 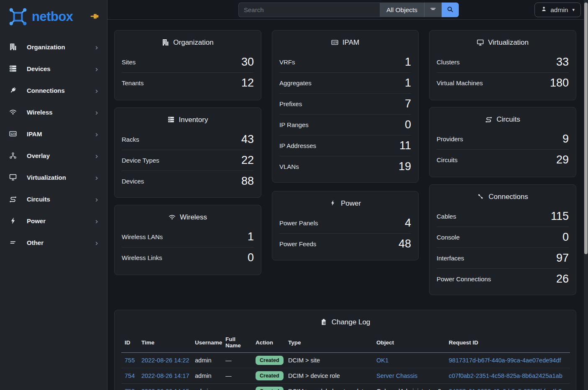 What do you see at coordinates (503, 160) in the screenshot?
I see `stat-row: Circuits 29` at bounding box center [503, 160].